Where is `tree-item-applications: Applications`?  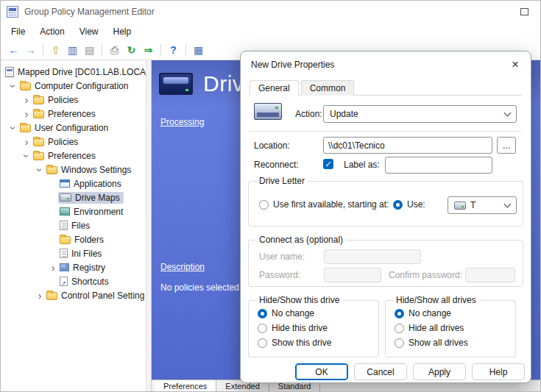 tree-item-applications: Applications is located at coordinates (74, 184).